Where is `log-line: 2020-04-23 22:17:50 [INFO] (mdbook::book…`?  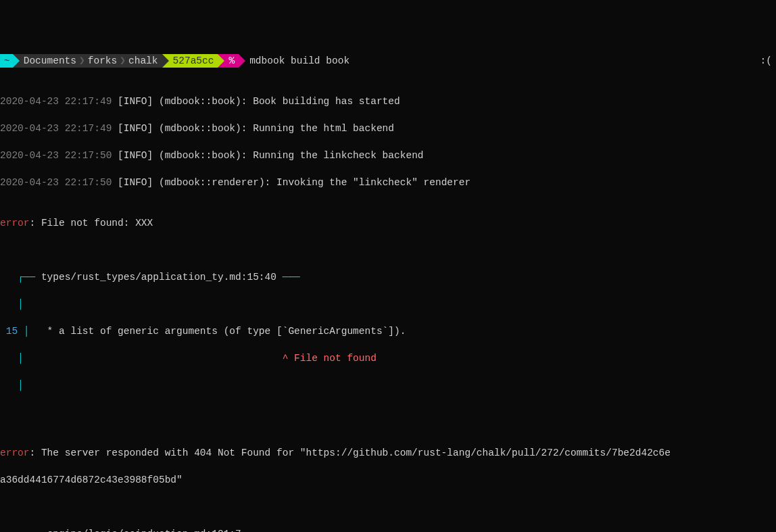 log-line: 2020-04-23 22:17:50 [INFO] (mdbook::book… is located at coordinates (388, 155).